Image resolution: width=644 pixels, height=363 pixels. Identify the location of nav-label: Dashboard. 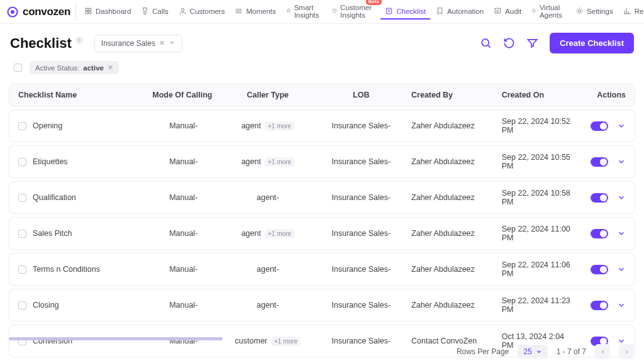
(113, 11).